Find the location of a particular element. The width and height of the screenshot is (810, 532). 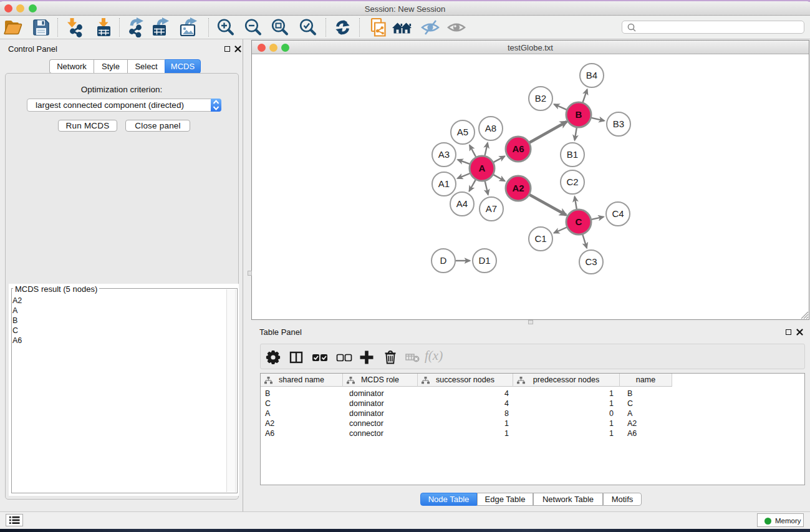

svg-text: A is located at coordinates (483, 168).